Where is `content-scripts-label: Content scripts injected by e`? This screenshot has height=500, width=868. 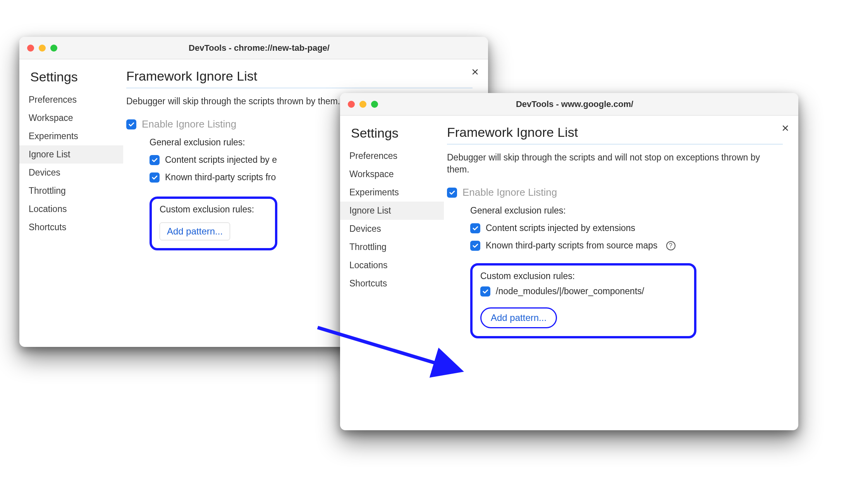 content-scripts-label: Content scripts injected by e is located at coordinates (221, 160).